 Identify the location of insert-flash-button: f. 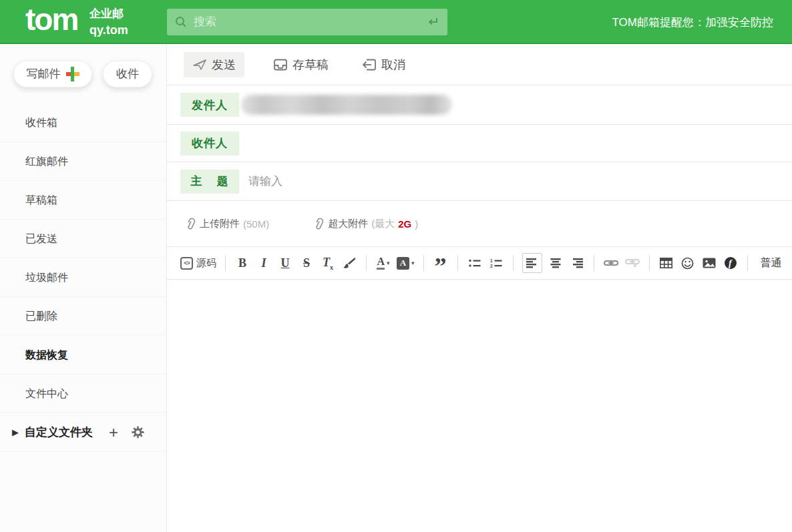
(731, 263).